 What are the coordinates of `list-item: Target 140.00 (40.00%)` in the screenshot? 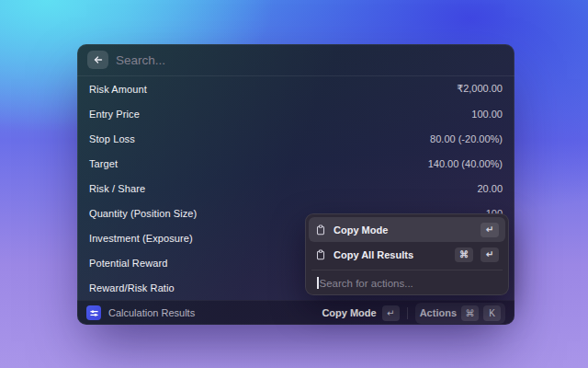 It's located at (296, 164).